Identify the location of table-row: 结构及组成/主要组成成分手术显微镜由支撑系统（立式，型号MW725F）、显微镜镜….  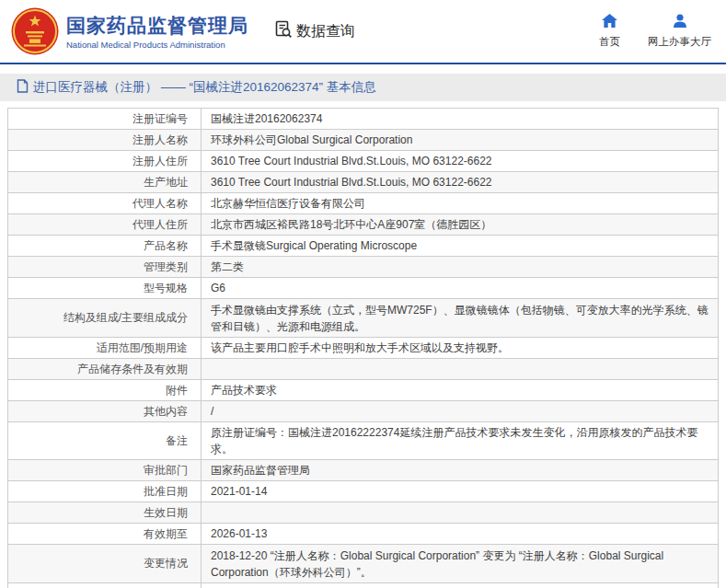
(363, 318).